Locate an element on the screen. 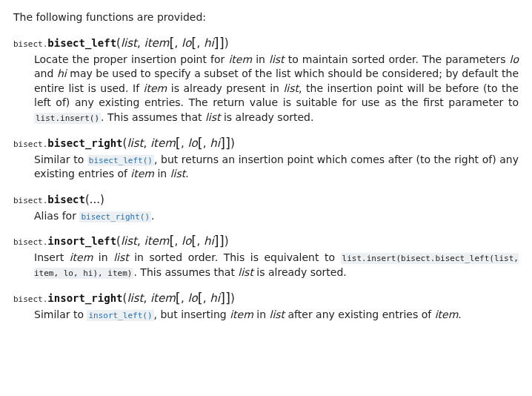  function-name: bisect is located at coordinates (67, 199).